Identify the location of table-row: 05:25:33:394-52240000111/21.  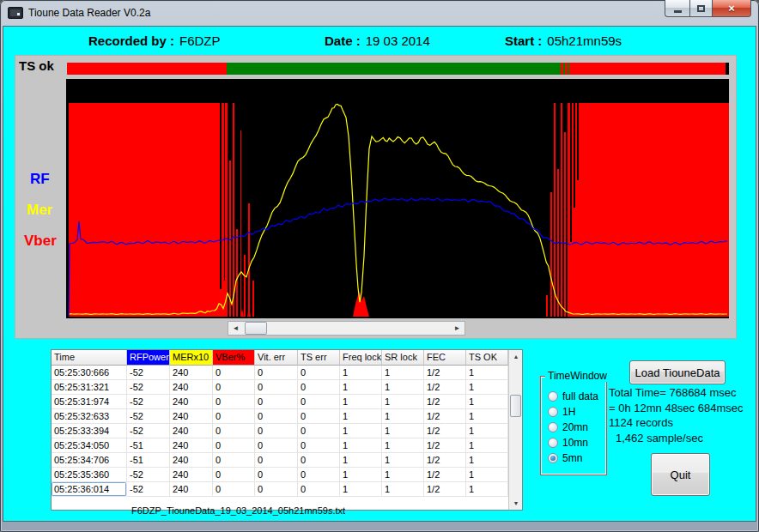
(287, 431).